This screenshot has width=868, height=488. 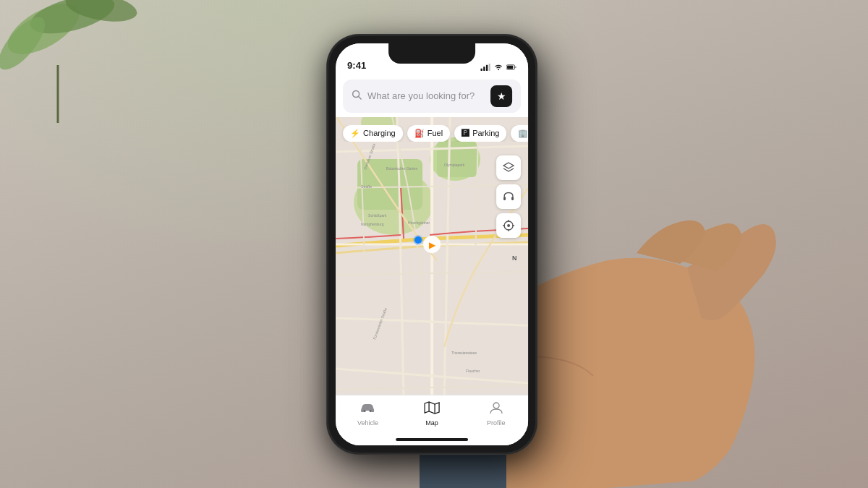 What do you see at coordinates (367, 423) in the screenshot?
I see `vehicle-tab-label: Vehicle` at bounding box center [367, 423].